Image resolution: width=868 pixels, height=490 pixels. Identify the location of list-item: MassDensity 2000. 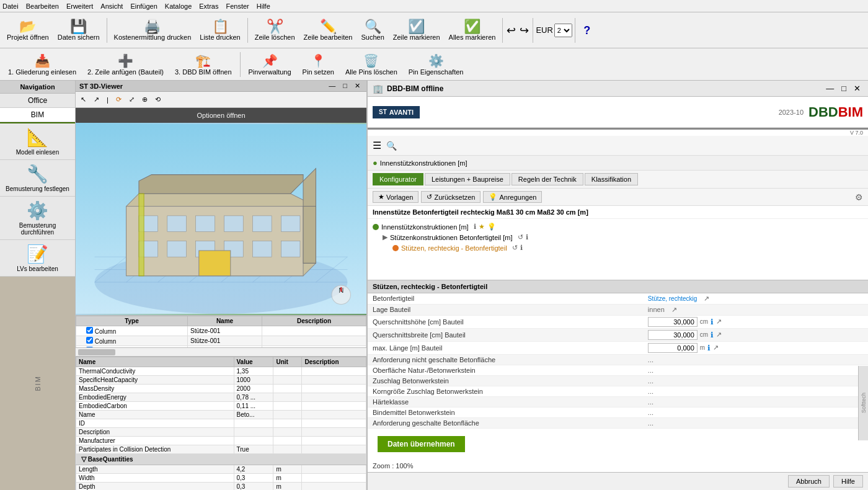
(221, 389).